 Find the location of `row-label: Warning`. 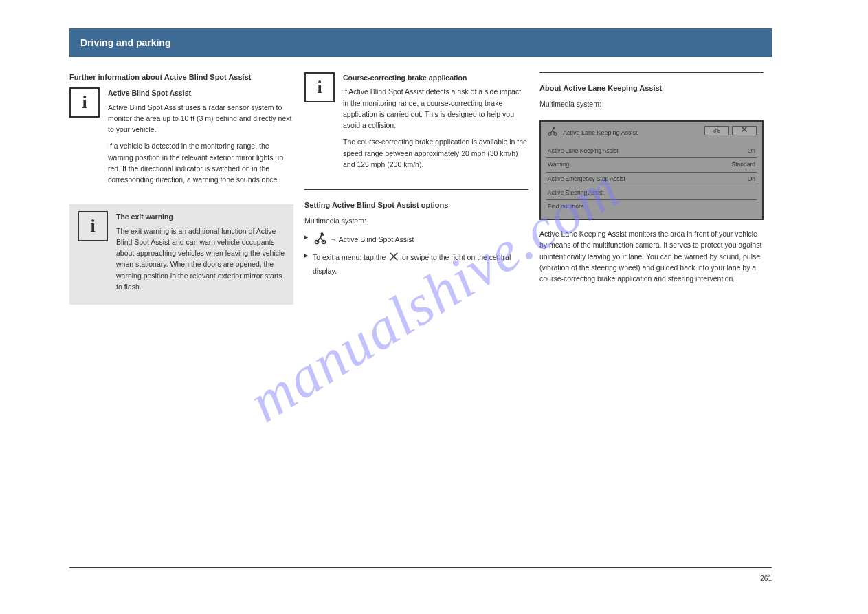

row-label: Warning is located at coordinates (558, 165).